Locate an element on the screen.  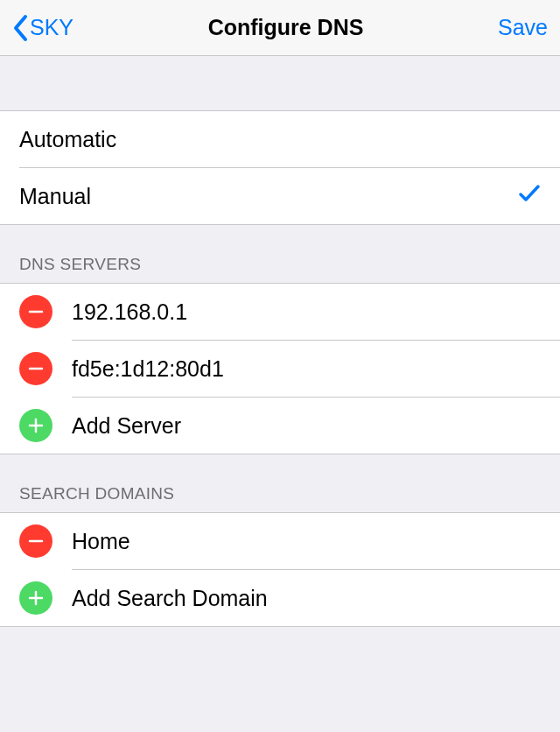
add-search-domain-row: Add Search Domain is located at coordinates (280, 598).